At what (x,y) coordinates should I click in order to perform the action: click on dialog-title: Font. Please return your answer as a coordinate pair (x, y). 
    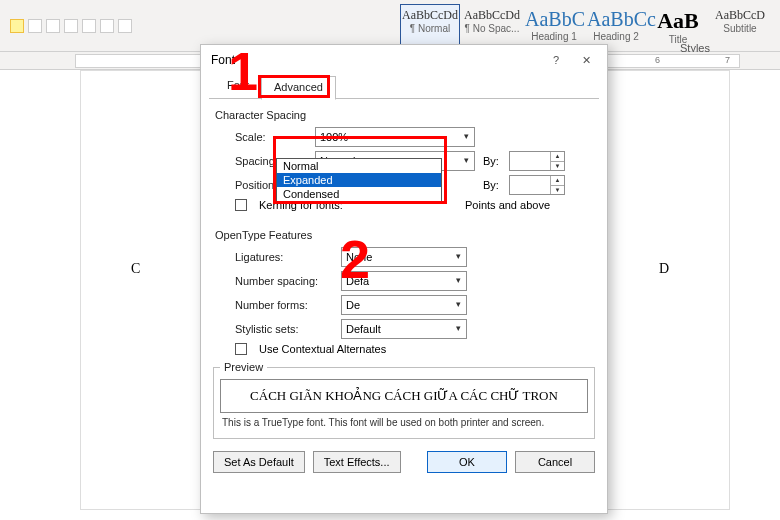
    Looking at the image, I should click on (376, 60).